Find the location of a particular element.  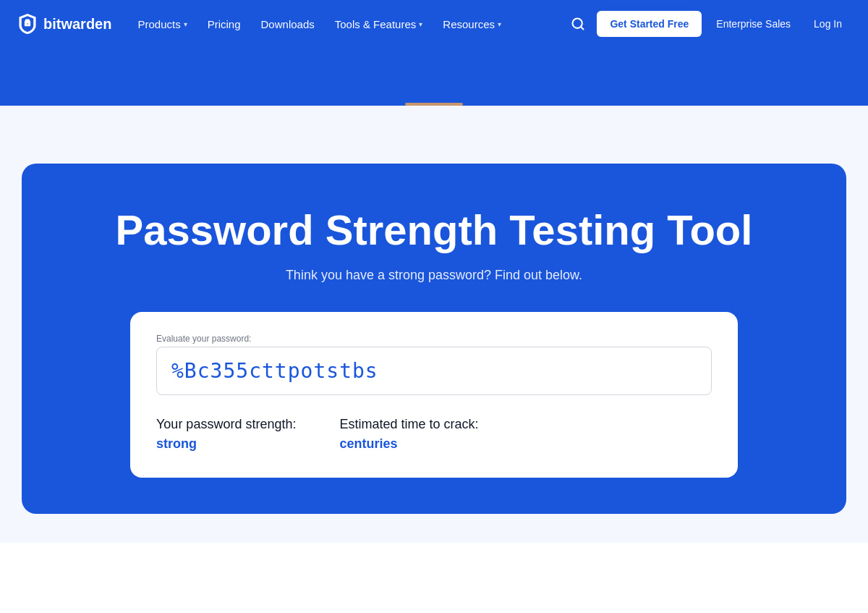

white-gap is located at coordinates (434, 135).